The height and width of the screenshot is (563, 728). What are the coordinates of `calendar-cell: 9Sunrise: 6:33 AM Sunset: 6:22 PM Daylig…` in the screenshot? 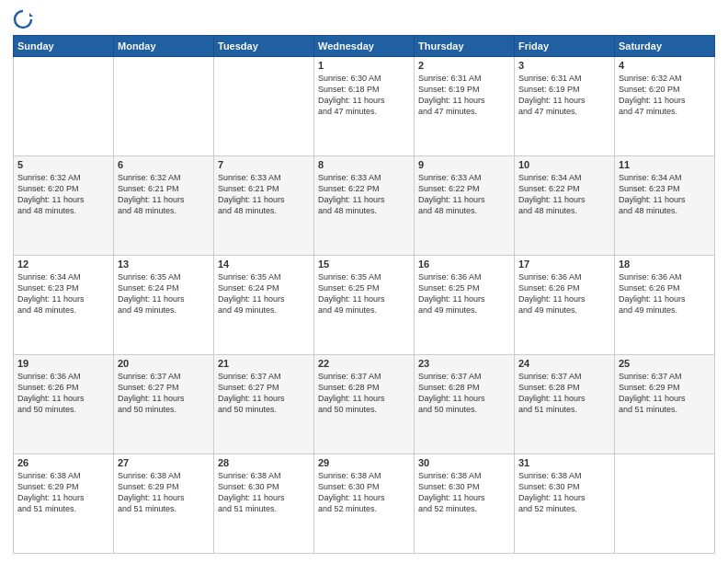 It's located at (465, 206).